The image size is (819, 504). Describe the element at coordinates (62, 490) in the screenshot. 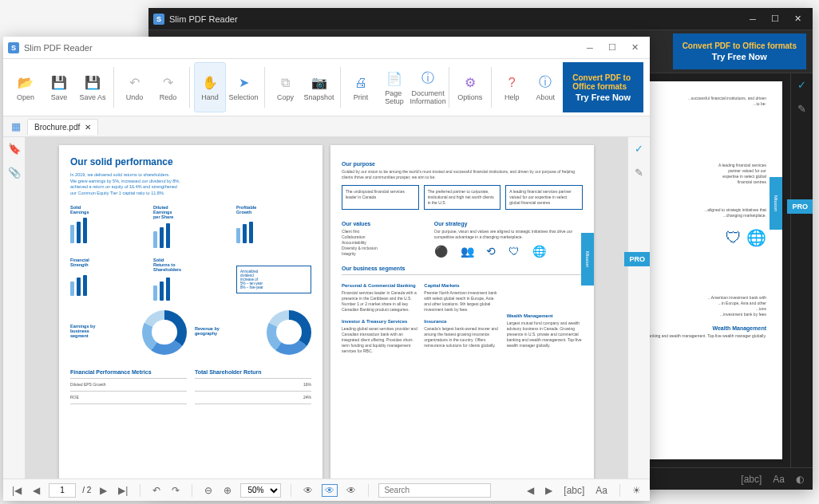

I see `page-number-input` at that location.